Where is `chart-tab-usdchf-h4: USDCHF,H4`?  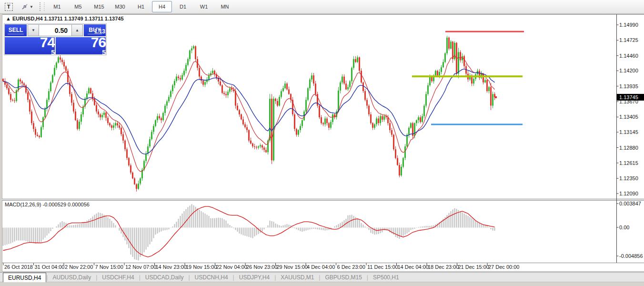 chart-tab-usdchf-h4: USDCHF,H4 is located at coordinates (118, 277).